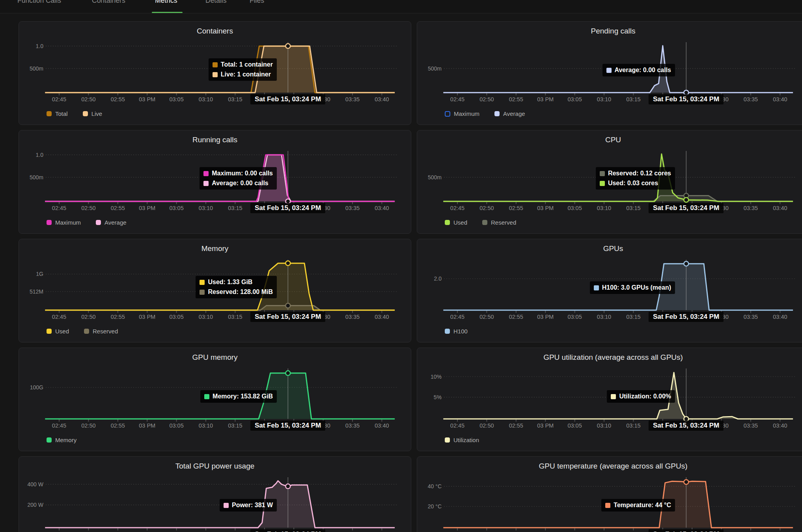 This screenshot has height=532, width=802. I want to click on y-axis-label: 40 °C, so click(430, 486).